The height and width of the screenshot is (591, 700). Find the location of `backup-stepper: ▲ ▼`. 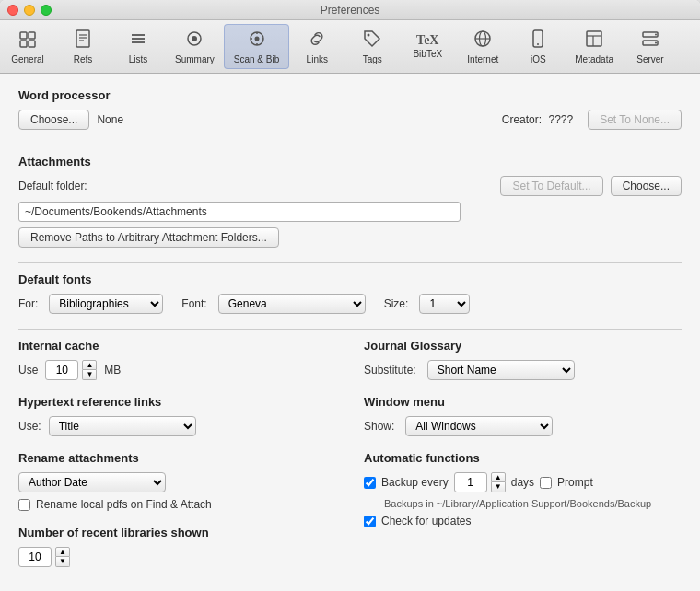

backup-stepper: ▲ ▼ is located at coordinates (480, 482).